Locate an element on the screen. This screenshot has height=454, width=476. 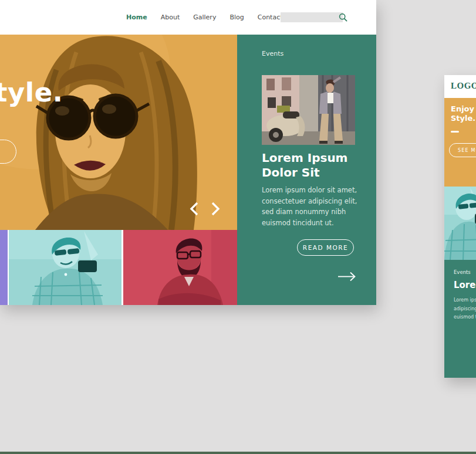
bottom-partial-mockup is located at coordinates (238, 453).